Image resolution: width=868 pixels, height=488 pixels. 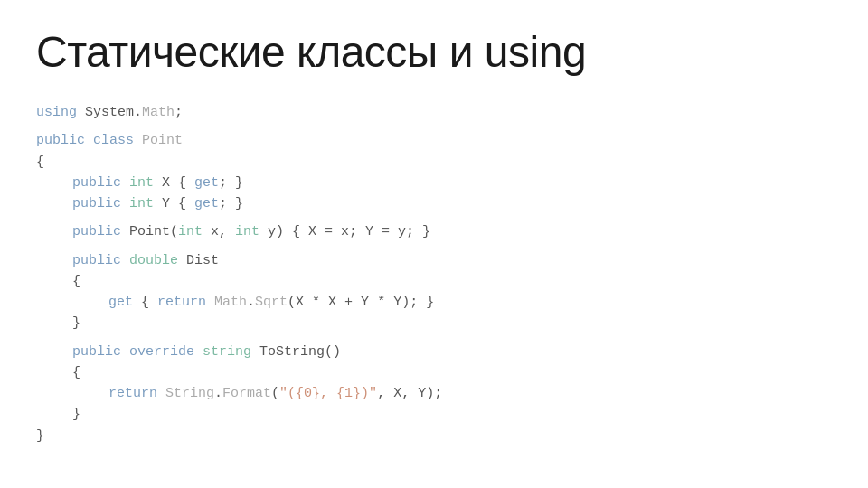 I want to click on code-line-brace2-close: }, so click(x=434, y=324).